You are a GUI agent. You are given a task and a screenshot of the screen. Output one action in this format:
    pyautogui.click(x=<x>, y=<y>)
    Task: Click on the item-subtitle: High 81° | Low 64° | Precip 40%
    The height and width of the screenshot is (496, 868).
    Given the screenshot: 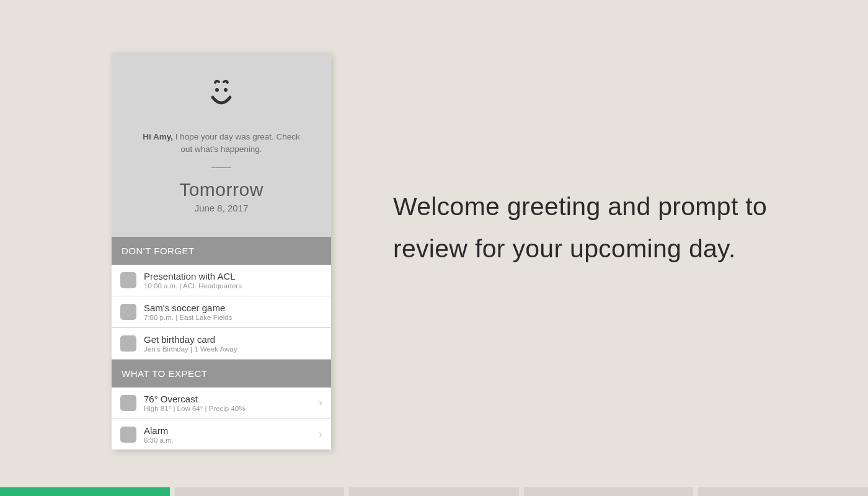 What is the action you would take?
    pyautogui.click(x=229, y=409)
    